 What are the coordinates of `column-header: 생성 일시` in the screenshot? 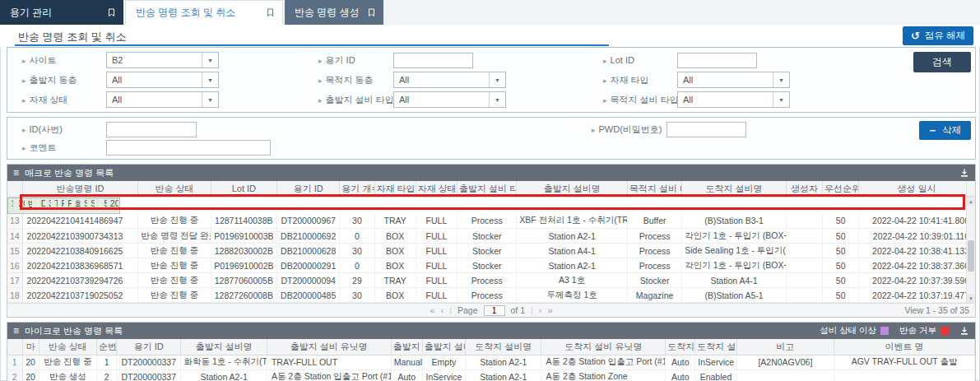 It's located at (917, 189).